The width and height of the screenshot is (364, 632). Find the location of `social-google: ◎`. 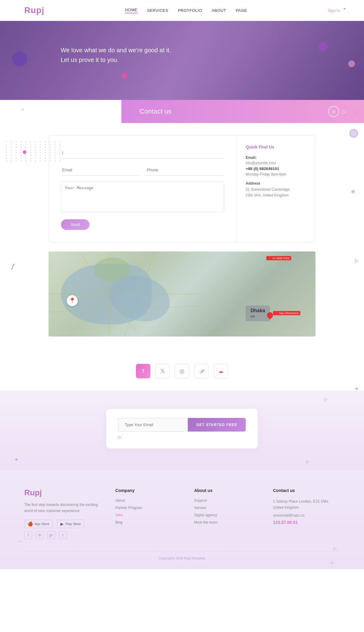

social-google: ◎ is located at coordinates (182, 371).